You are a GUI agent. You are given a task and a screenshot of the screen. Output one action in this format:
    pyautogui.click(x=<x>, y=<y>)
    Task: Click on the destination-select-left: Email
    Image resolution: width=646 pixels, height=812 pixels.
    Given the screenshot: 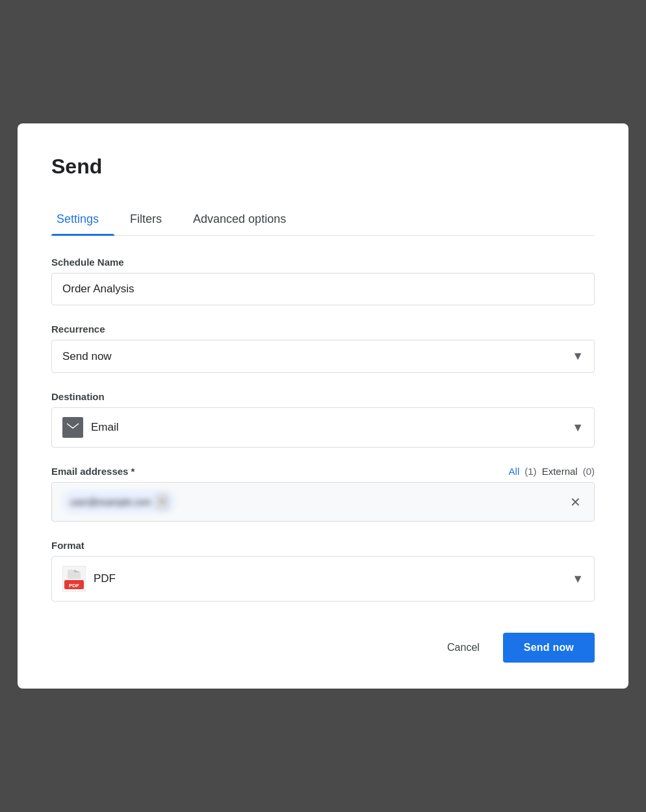 What is the action you would take?
    pyautogui.click(x=91, y=427)
    